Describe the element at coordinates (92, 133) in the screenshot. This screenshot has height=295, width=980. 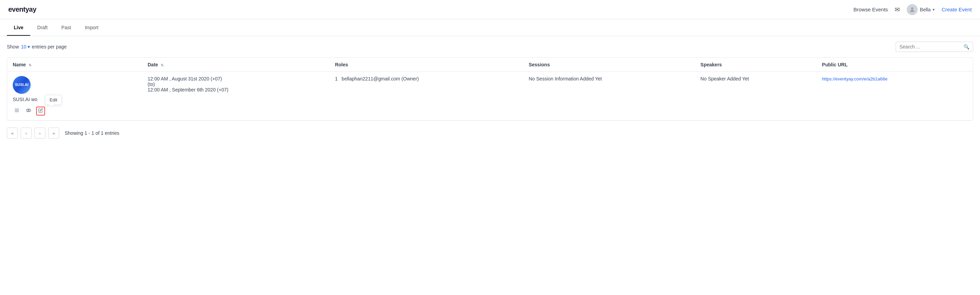
I see `showing-text: Showing 1 - 1 of 1 entries` at that location.